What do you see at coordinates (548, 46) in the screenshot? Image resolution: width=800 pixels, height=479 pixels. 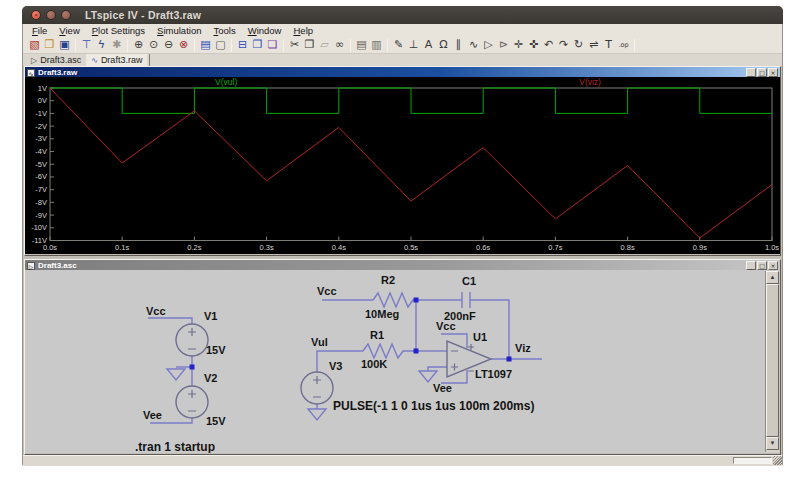 I see `undo-icon: ↶` at bounding box center [548, 46].